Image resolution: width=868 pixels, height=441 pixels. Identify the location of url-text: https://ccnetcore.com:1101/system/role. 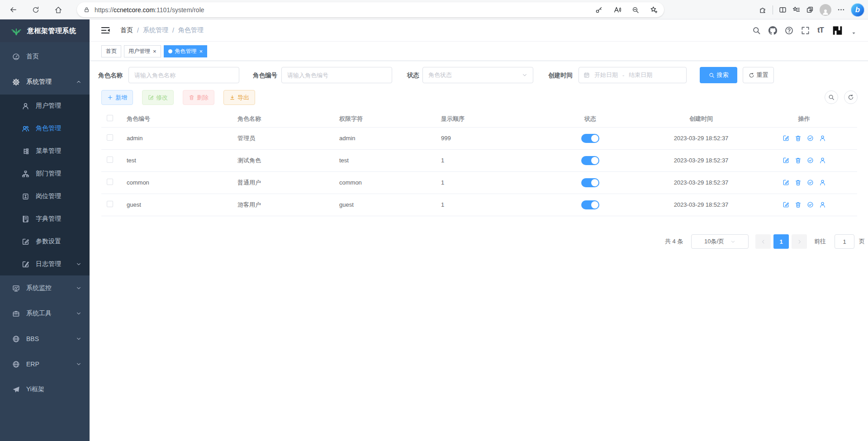
(149, 10).